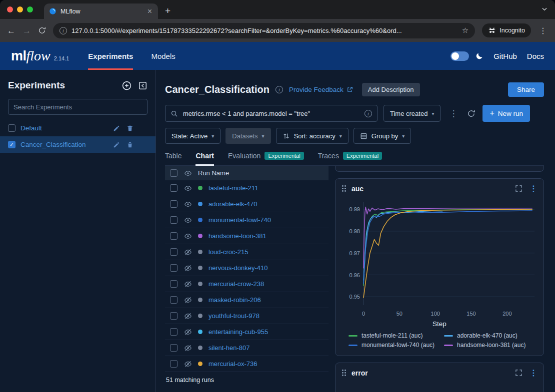 The height and width of the screenshot is (392, 555). I want to click on tab-table: Table, so click(173, 159).